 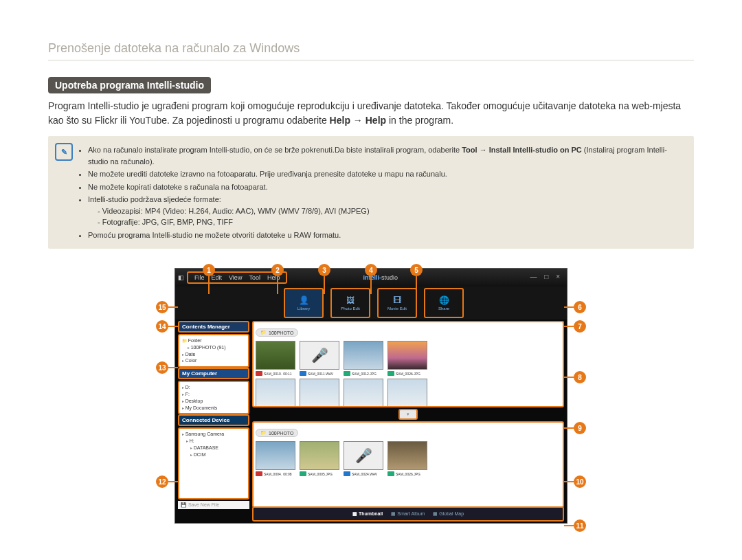 What do you see at coordinates (408, 364) in the screenshot?
I see `top-browser-pane: 100PHOTO SAM_0010. 00:11 🎤SAM_0011.WAV S…` at bounding box center [408, 364].